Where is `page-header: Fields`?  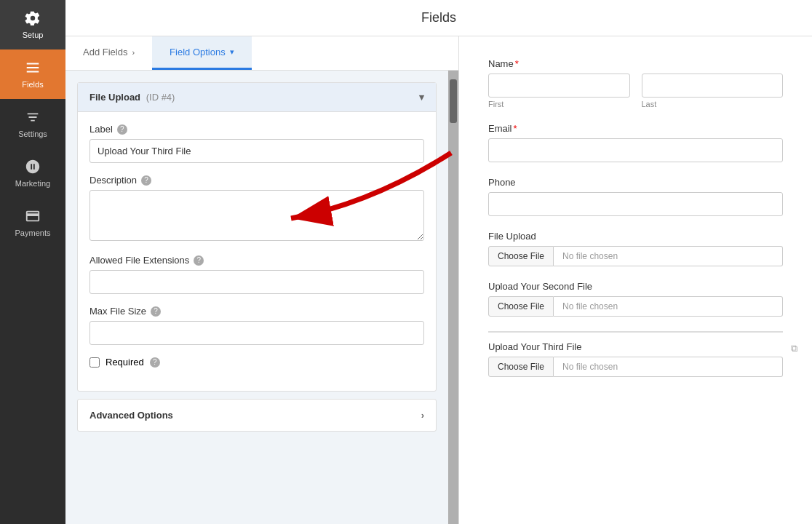
page-header: Fields is located at coordinates (439, 18).